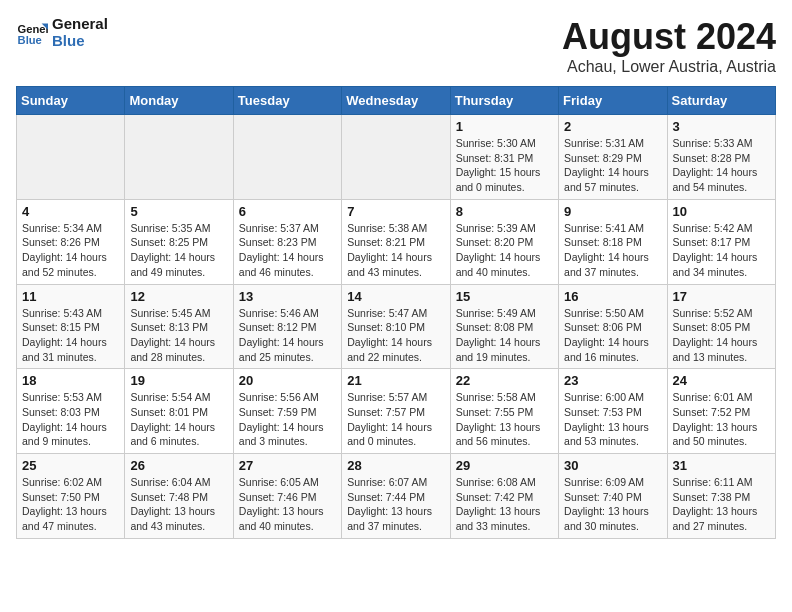 This screenshot has height=612, width=792. I want to click on day-info: Sunrise: 6:00 AM Sunset: 7:53 PM Dayligh…, so click(612, 420).